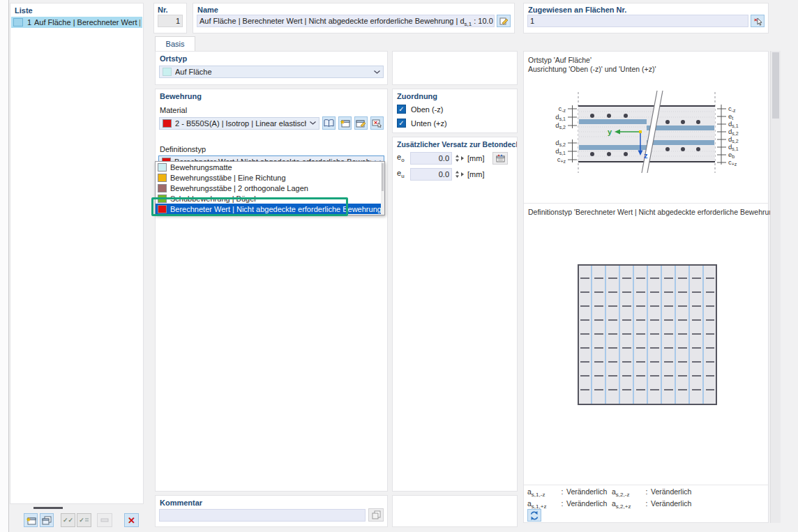 The image size is (798, 532). Describe the element at coordinates (429, 123) in the screenshot. I see `unten-label: Unten (+z)` at that location.